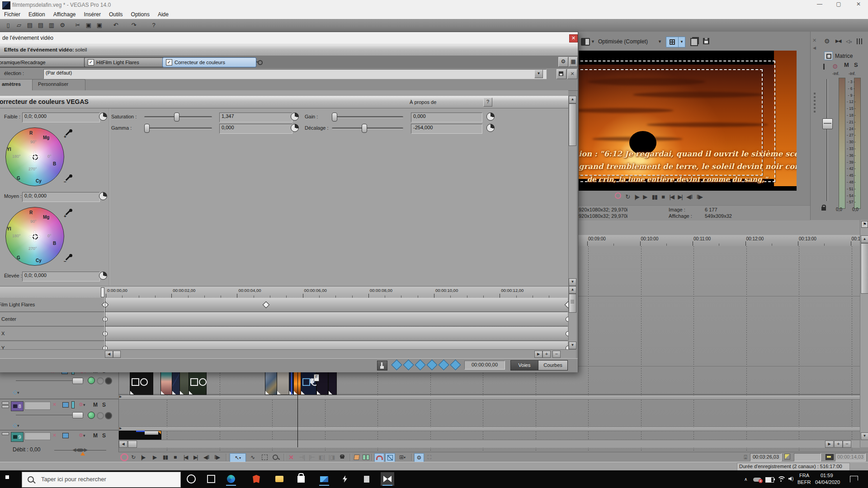  Describe the element at coordinates (89, 26) in the screenshot. I see `copy-icon: ▣` at that location.